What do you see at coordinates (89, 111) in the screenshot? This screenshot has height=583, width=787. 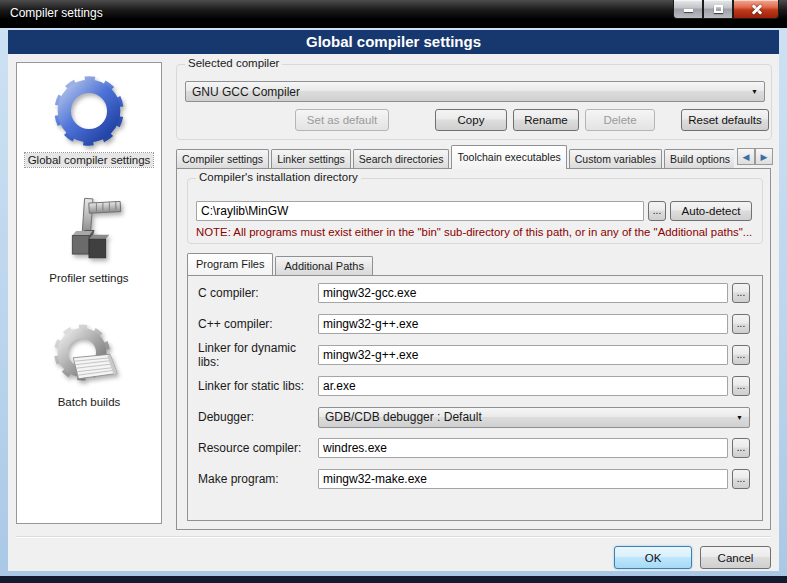 I see `blue-gear-icon` at bounding box center [89, 111].